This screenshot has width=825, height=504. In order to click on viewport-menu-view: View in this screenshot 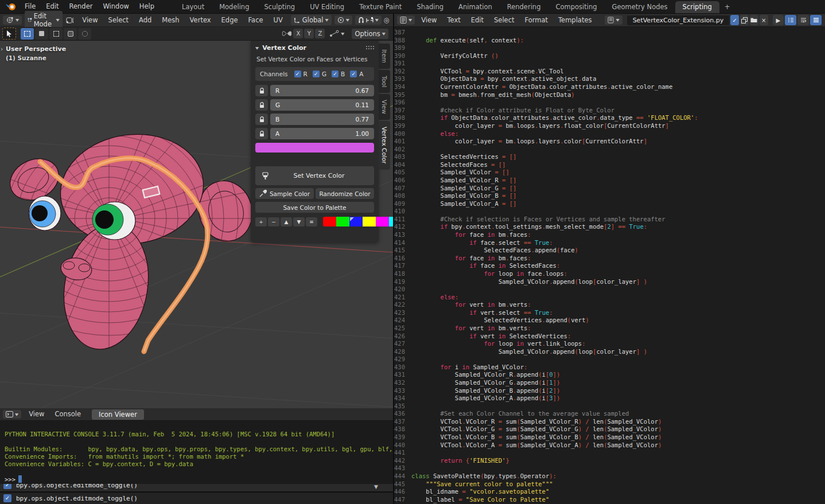, I will do `click(89, 21)`.